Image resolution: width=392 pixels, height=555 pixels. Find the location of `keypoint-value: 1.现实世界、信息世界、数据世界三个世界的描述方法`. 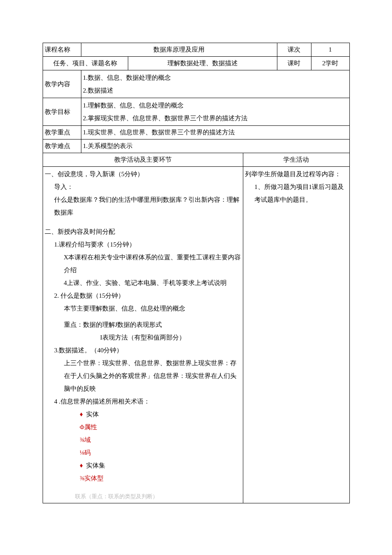

keypoint-value: 1.现实世界、信息世界、数据世界三个世界的描述方法 is located at coordinates (215, 133).